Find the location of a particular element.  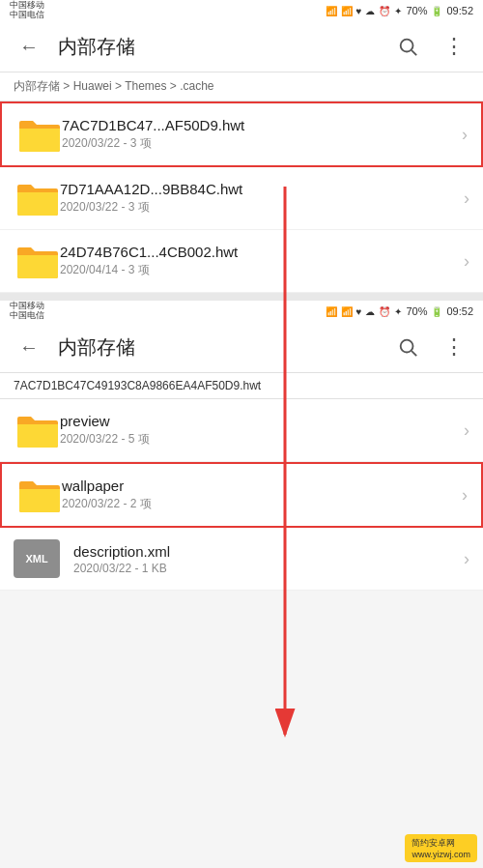

panel-separator is located at coordinates (242, 297).